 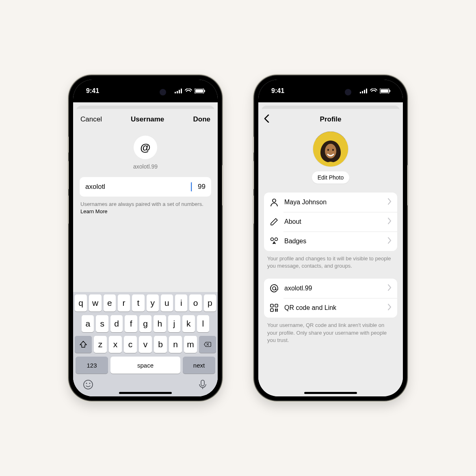 I want to click on key-i: i, so click(x=181, y=303).